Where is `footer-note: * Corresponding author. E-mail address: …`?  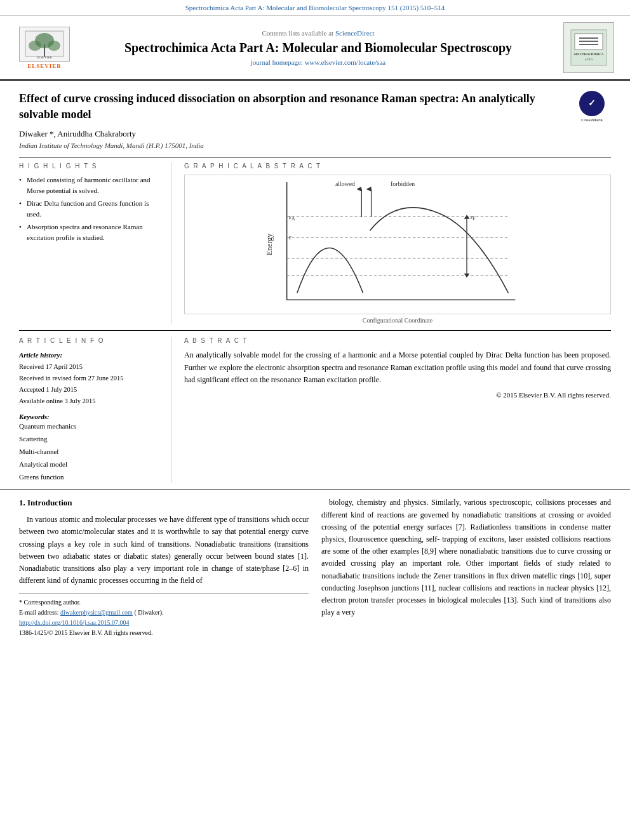 footer-note: * Corresponding author. E-mail address: … is located at coordinates (164, 616).